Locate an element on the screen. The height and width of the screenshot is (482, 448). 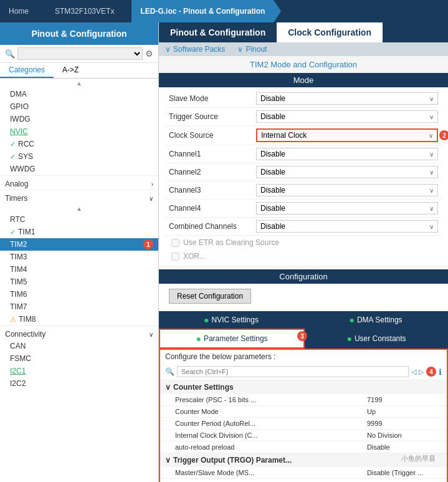
tab-atoz: A->Z is located at coordinates (70, 70).